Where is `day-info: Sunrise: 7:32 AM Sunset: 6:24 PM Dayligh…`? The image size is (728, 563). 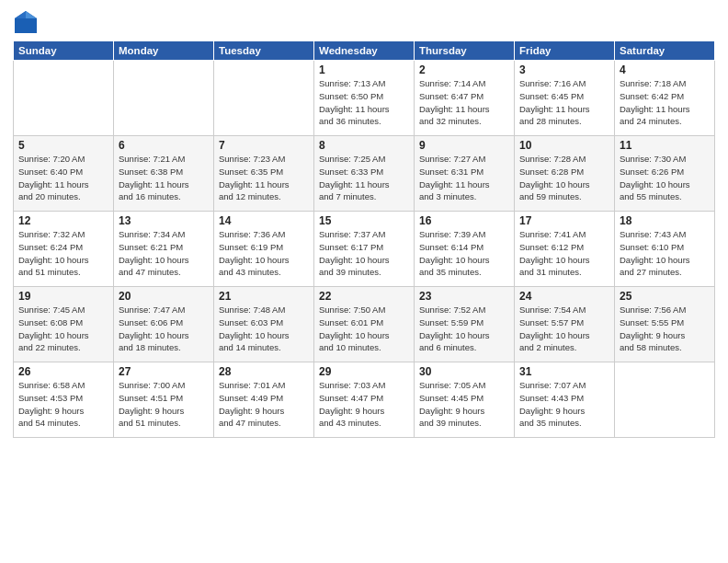 day-info: Sunrise: 7:32 AM Sunset: 6:24 PM Dayligh… is located at coordinates (63, 254).